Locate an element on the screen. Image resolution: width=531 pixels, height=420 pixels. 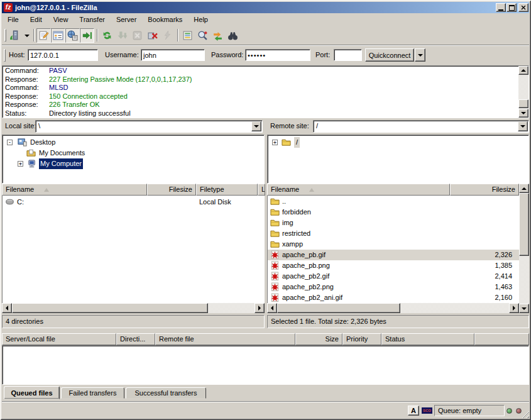
synchronized-browsing-button is located at coordinates (217, 35).